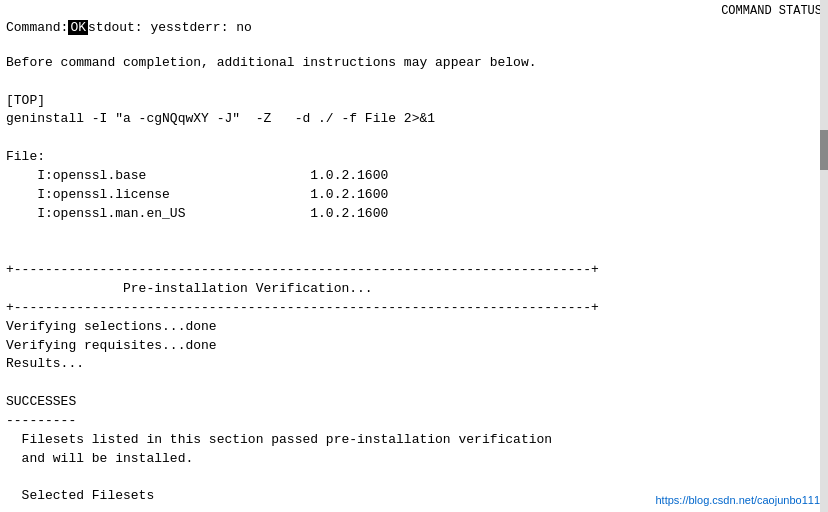  Describe the element at coordinates (414, 402) in the screenshot. I see `terminal-line: SUCCESSES` at that location.